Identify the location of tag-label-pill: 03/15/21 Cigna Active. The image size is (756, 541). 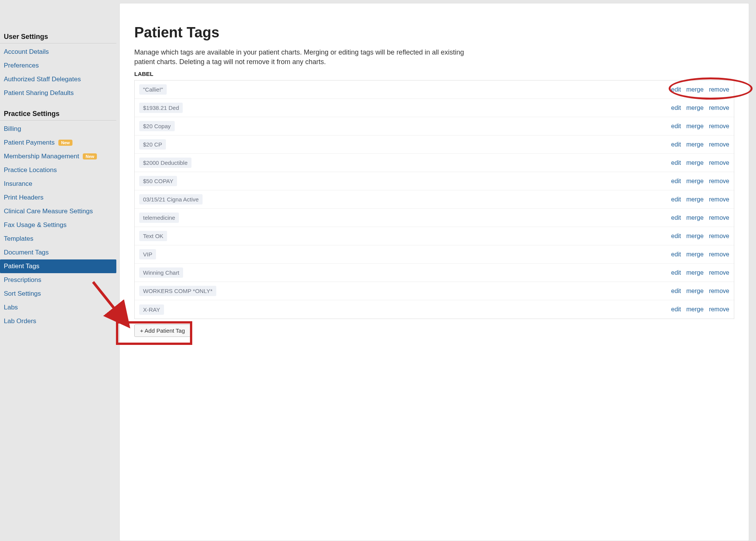
(171, 199).